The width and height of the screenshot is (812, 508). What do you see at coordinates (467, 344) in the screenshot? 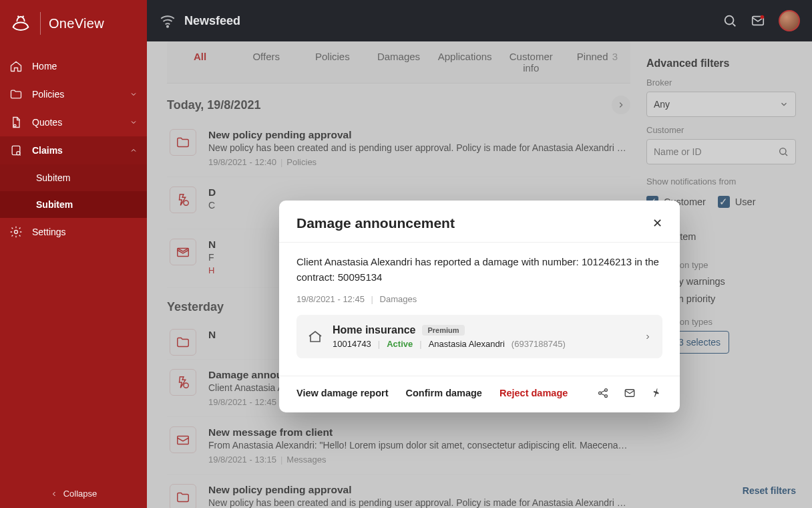
I see `policy-holder: Anastasia Alexandri` at bounding box center [467, 344].